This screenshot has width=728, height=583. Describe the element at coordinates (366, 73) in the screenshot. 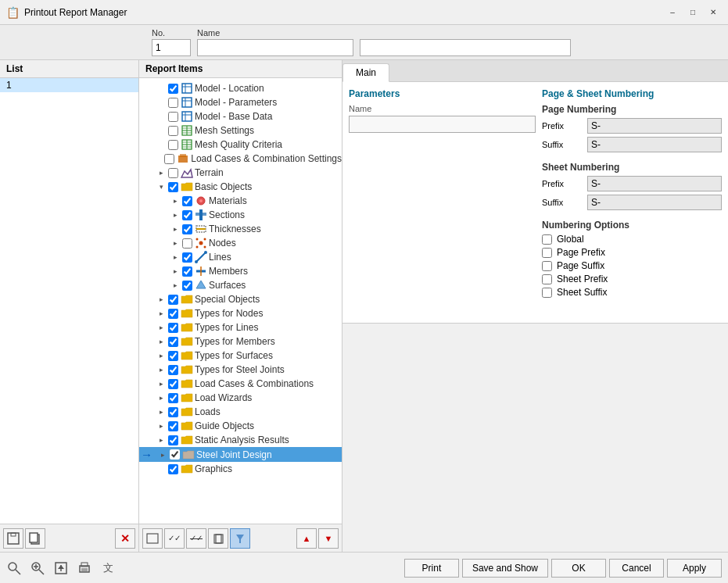

I see `tab-main: Main` at that location.